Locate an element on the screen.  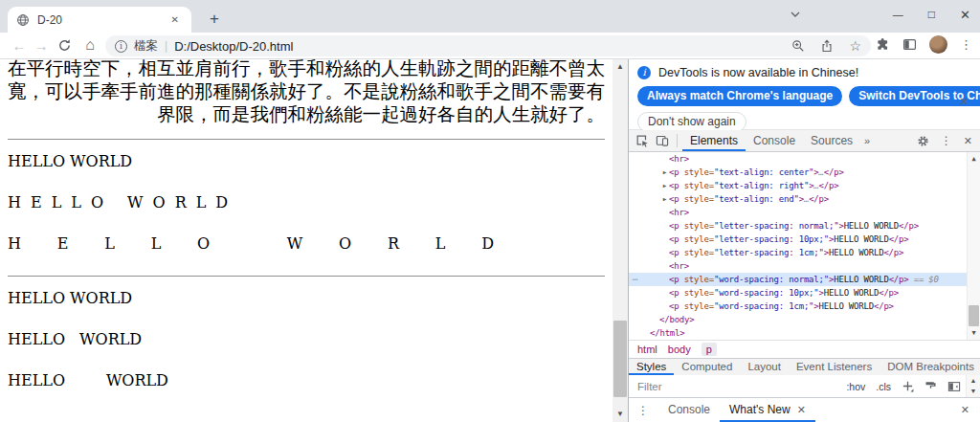
back-button: ← is located at coordinates (19, 46).